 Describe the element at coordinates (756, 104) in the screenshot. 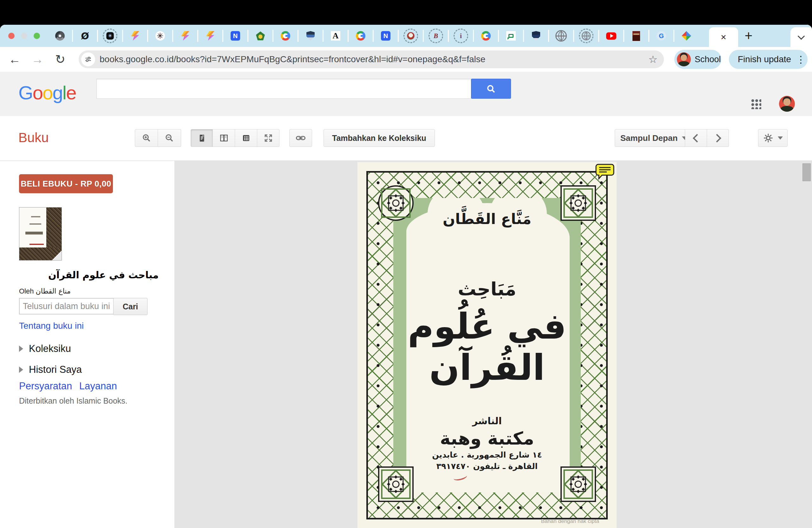

I see `google-apps-grid-icon` at that location.